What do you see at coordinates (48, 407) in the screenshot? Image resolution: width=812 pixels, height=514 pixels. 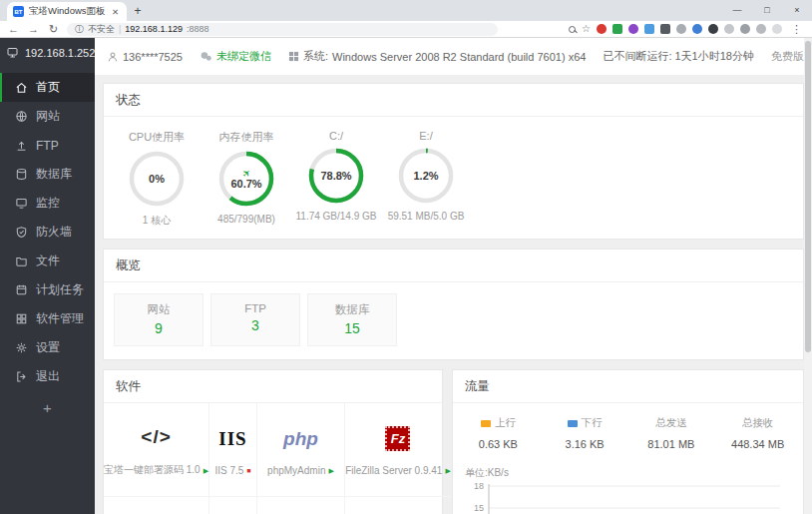 I see `sidebar-add-button: +` at bounding box center [48, 407].